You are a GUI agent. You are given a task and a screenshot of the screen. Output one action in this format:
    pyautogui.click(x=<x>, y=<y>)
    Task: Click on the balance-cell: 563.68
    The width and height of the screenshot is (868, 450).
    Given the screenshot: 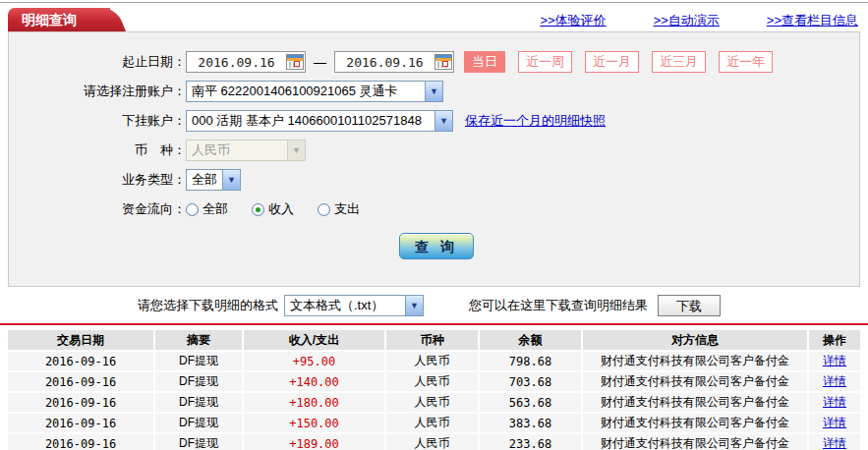 What is the action you would take?
    pyautogui.click(x=531, y=403)
    